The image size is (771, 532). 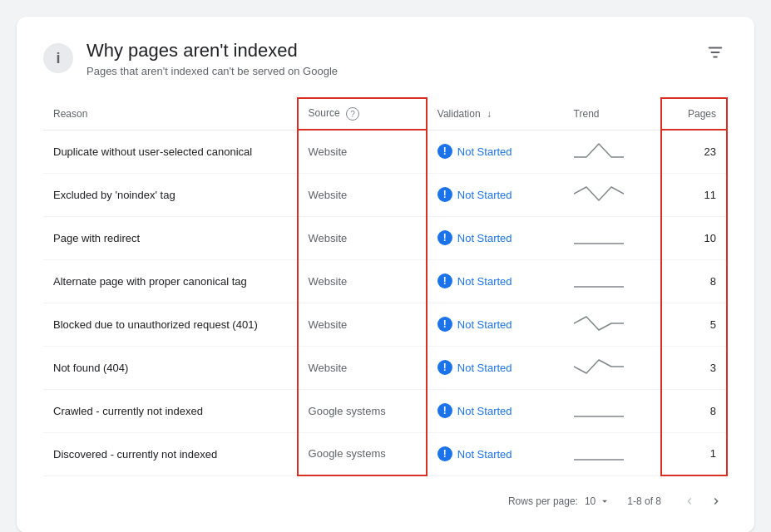 I want to click on next-page-button, so click(x=716, y=501).